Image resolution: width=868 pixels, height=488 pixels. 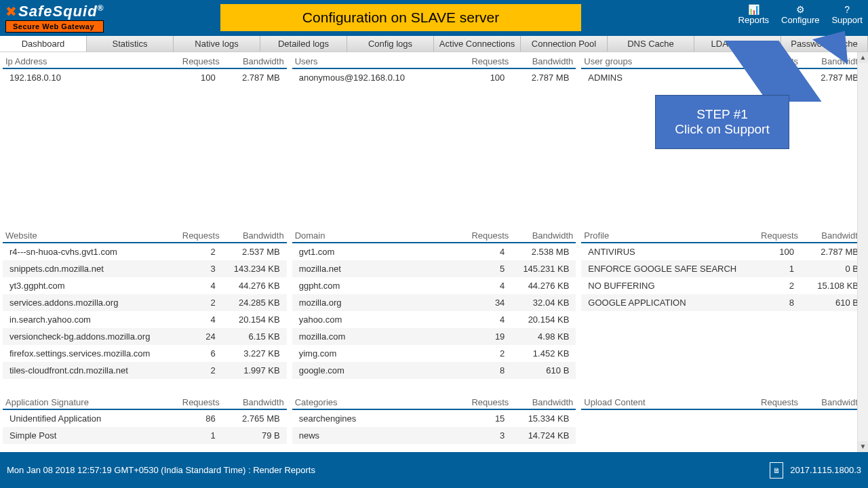 I want to click on panel-header: Upload ContentRequestsBandwidth, so click(x=723, y=403).